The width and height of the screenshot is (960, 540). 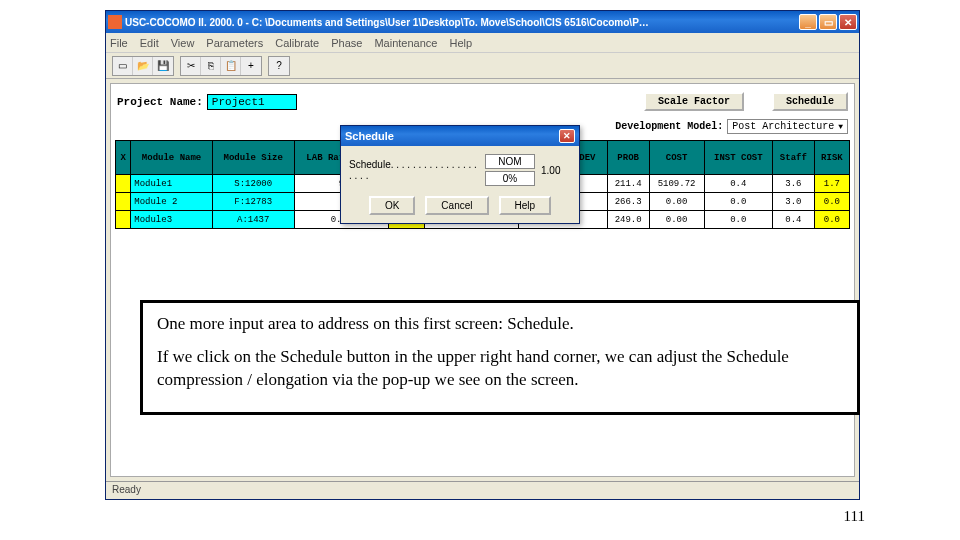 What do you see at coordinates (253, 184) in the screenshot?
I see `size-cell: S:12000` at bounding box center [253, 184].